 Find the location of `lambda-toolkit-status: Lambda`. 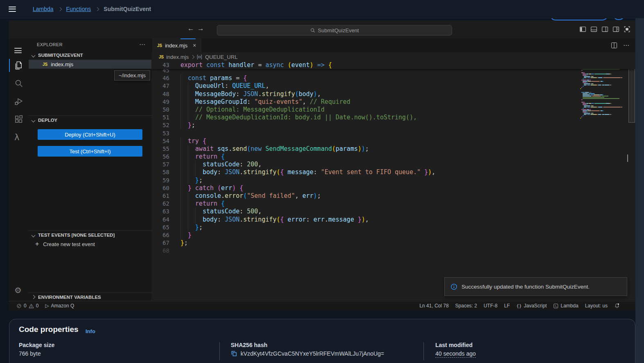

lambda-toolkit-status: Lambda is located at coordinates (565, 306).